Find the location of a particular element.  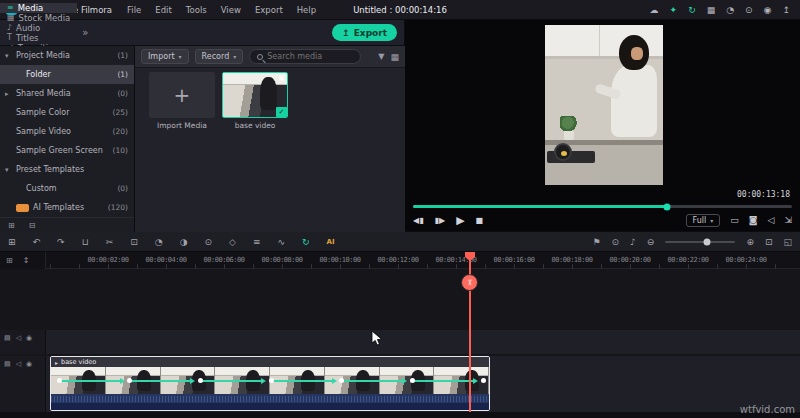

keyframe-arrow-icon is located at coordinates (303, 381).